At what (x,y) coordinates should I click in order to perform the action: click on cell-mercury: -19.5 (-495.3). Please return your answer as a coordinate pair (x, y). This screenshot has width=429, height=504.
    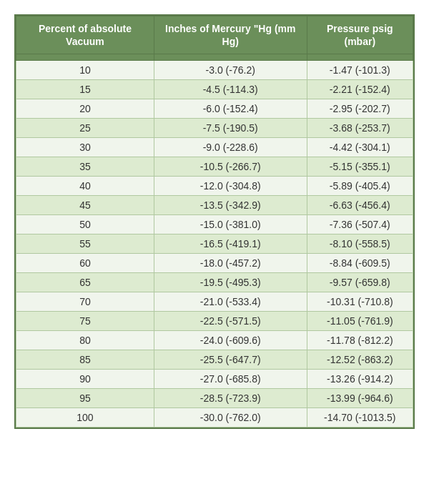
    Looking at the image, I should click on (230, 283).